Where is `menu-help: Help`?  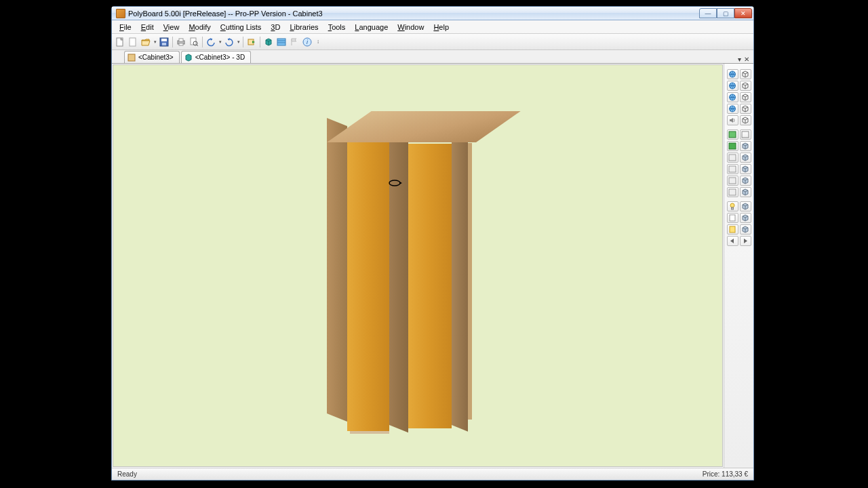 menu-help: Help is located at coordinates (441, 27).